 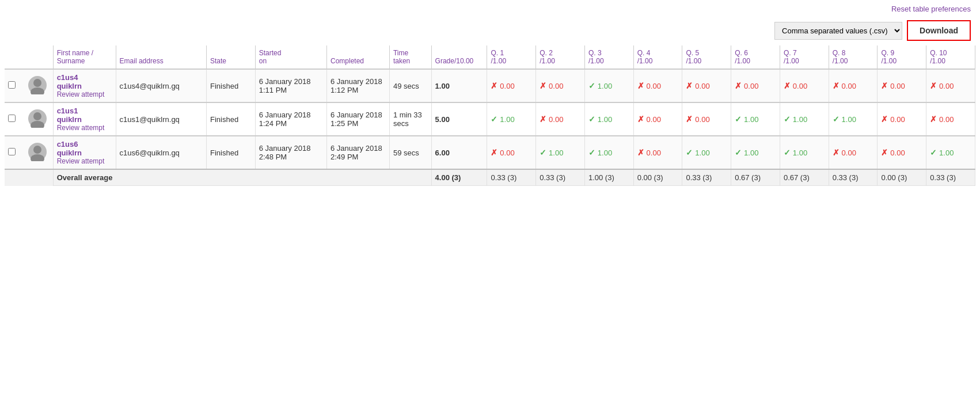 What do you see at coordinates (358, 119) in the screenshot?
I see `completed-cell: 6 January 20181:25 PM` at bounding box center [358, 119].